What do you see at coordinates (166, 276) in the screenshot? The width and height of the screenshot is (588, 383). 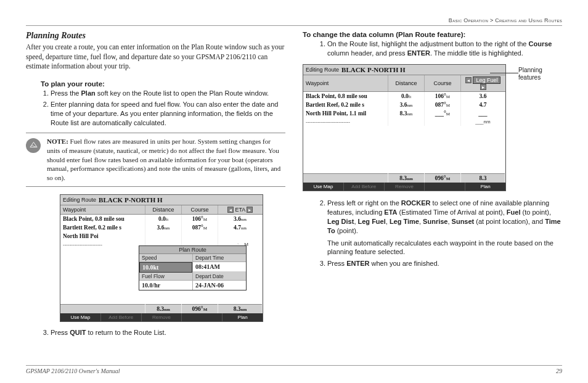 I see `fuel-flow-label: Fuel Flow` at bounding box center [166, 276].